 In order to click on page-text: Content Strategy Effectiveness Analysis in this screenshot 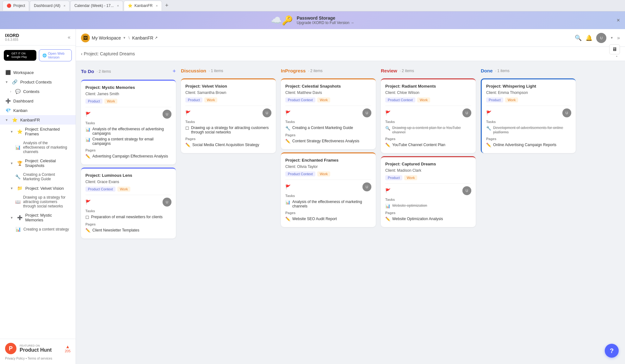, I will do `click(326, 141)`.